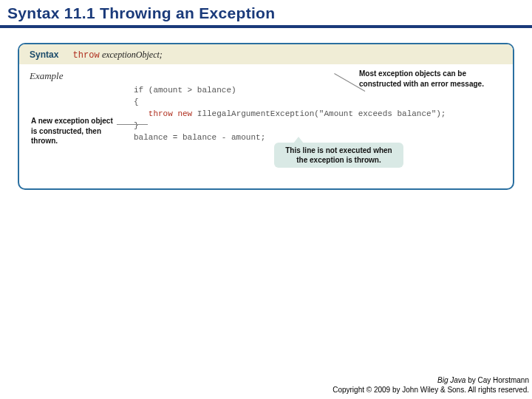 The height and width of the screenshot is (399, 532). What do you see at coordinates (319, 114) in the screenshot?
I see `code-line-3-rest: IllegalArgumentException("Amount exceeds…` at bounding box center [319, 114].